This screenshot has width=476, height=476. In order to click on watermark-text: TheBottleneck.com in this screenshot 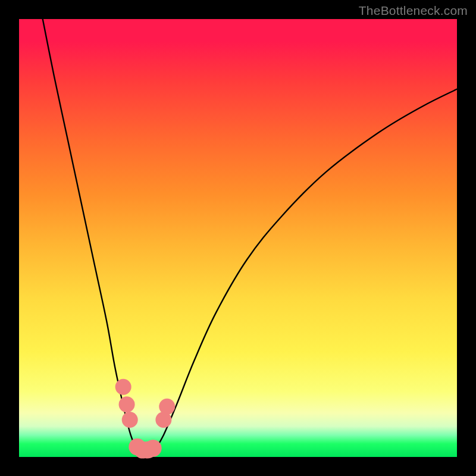, I will do `click(413, 11)`.